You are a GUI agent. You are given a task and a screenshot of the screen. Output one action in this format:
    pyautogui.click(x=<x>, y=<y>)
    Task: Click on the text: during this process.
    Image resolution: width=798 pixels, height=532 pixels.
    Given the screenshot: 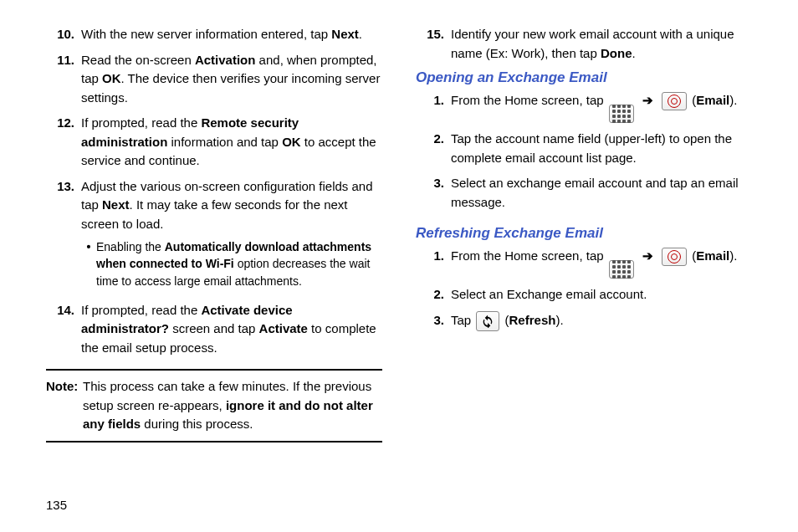 What is the action you would take?
    pyautogui.click(x=197, y=423)
    